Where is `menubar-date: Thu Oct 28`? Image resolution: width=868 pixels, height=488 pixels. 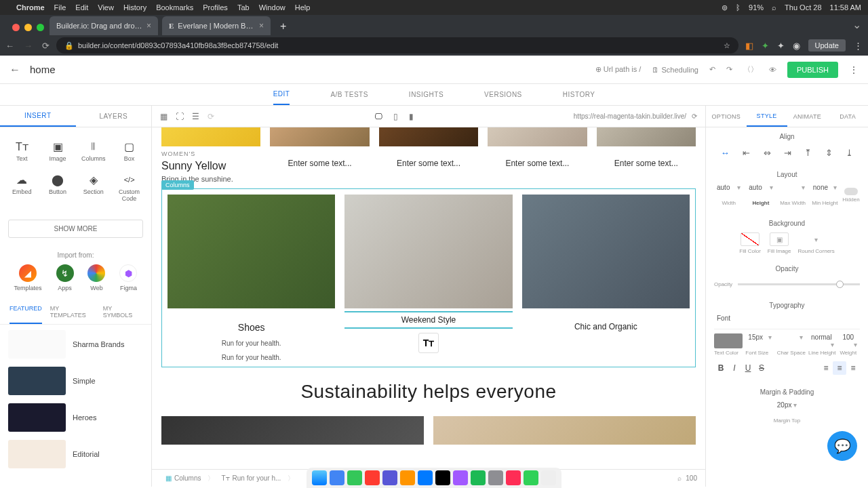
menubar-date: Thu Oct 28 is located at coordinates (803, 7).